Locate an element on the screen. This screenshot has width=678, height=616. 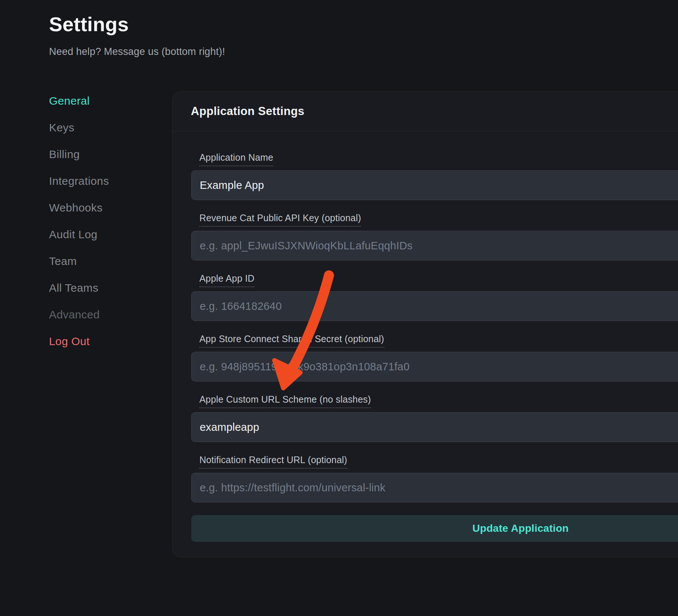
field-revenuecat-api-key: Revenue Cat Public API Key (optional) is located at coordinates (434, 237).